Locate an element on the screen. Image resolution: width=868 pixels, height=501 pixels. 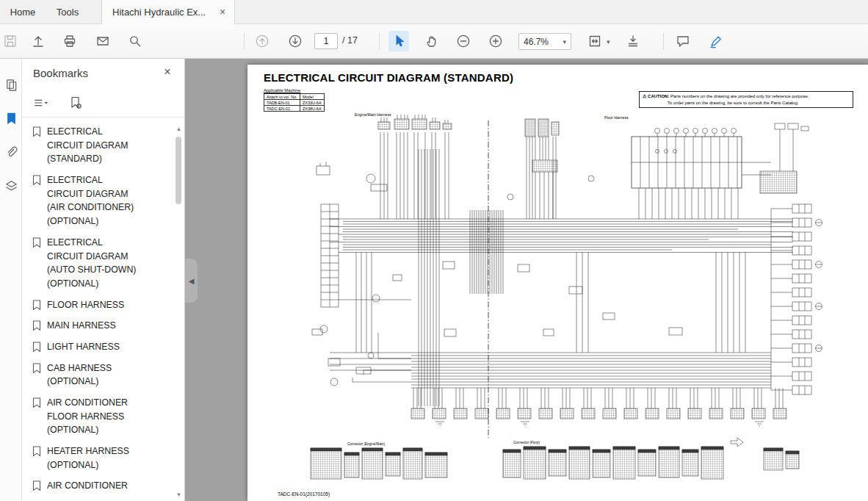
cell: ZX33U-6A is located at coordinates (311, 103).